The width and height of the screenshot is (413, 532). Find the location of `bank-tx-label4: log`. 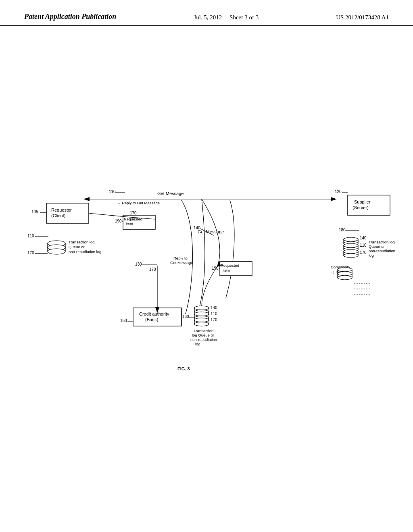

bank-tx-label4: log is located at coordinates (198, 344).